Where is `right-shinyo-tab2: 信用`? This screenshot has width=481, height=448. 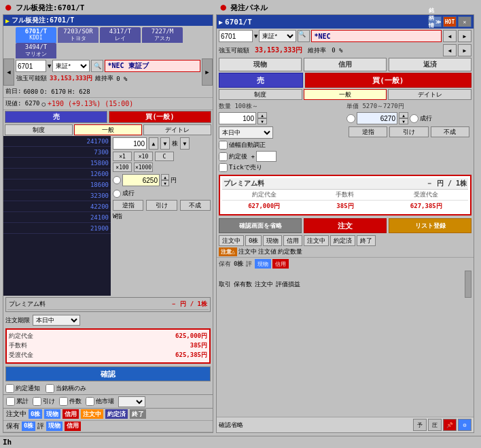 right-shinyo-tab2: 信用 is located at coordinates (293, 241).